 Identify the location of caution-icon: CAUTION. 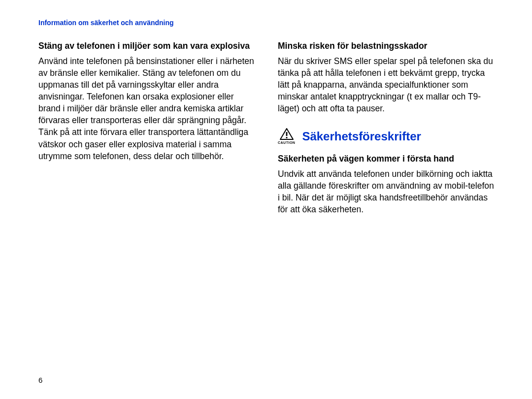
(287, 136).